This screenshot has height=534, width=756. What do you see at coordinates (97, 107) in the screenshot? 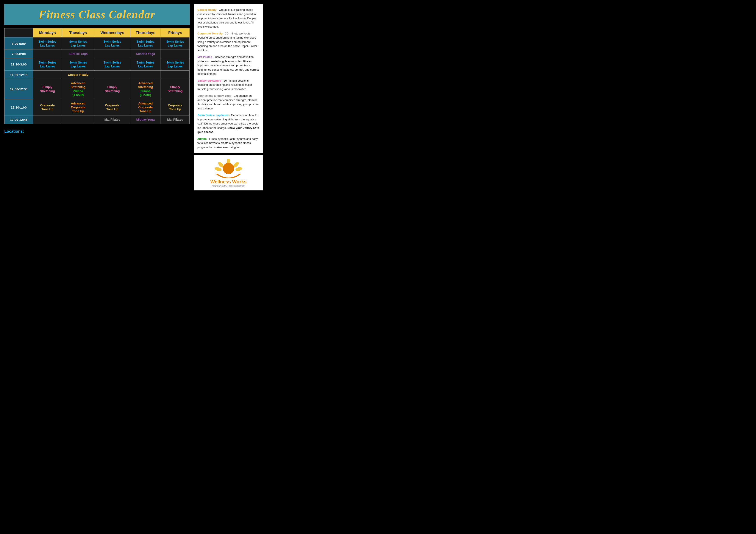
I see `table-row: 12:30-1:00 CorporateTone Up AdvancedCorp…` at bounding box center [97, 107].